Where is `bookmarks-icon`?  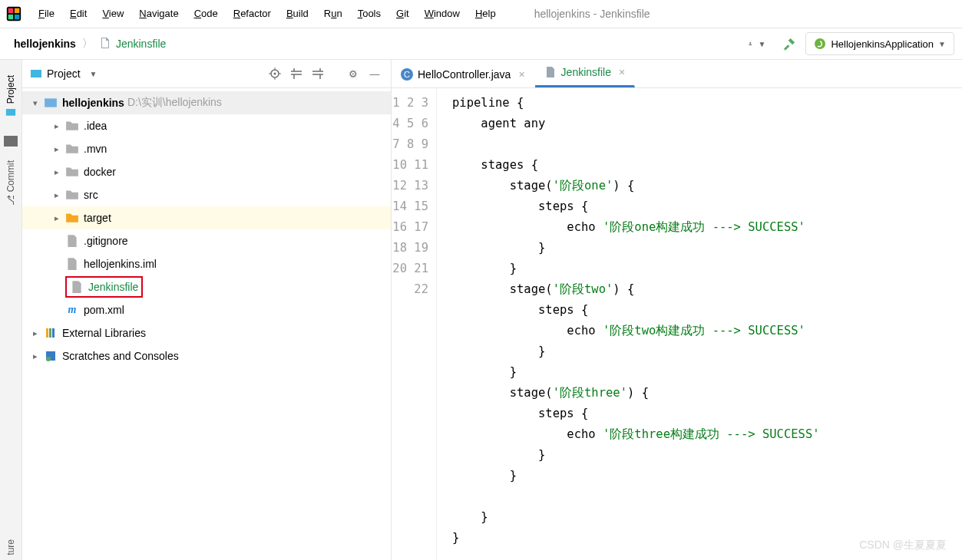
bookmarks-icon is located at coordinates (11, 141).